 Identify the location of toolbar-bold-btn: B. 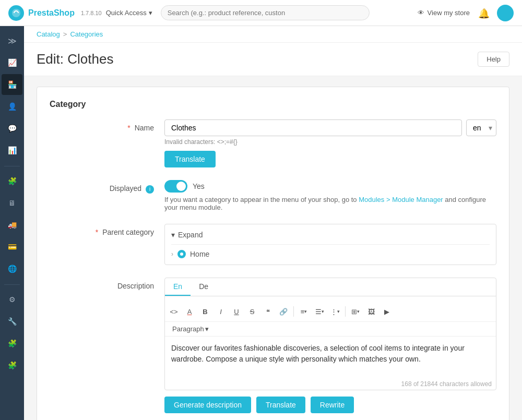
(205, 311).